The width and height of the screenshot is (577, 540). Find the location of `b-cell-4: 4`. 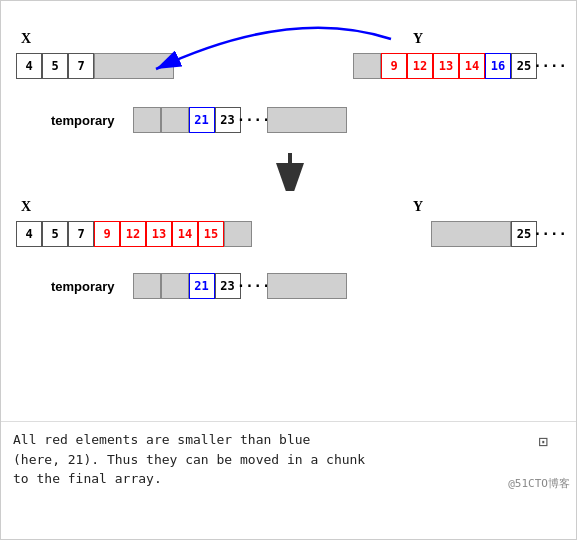

b-cell-4: 4 is located at coordinates (29, 234).